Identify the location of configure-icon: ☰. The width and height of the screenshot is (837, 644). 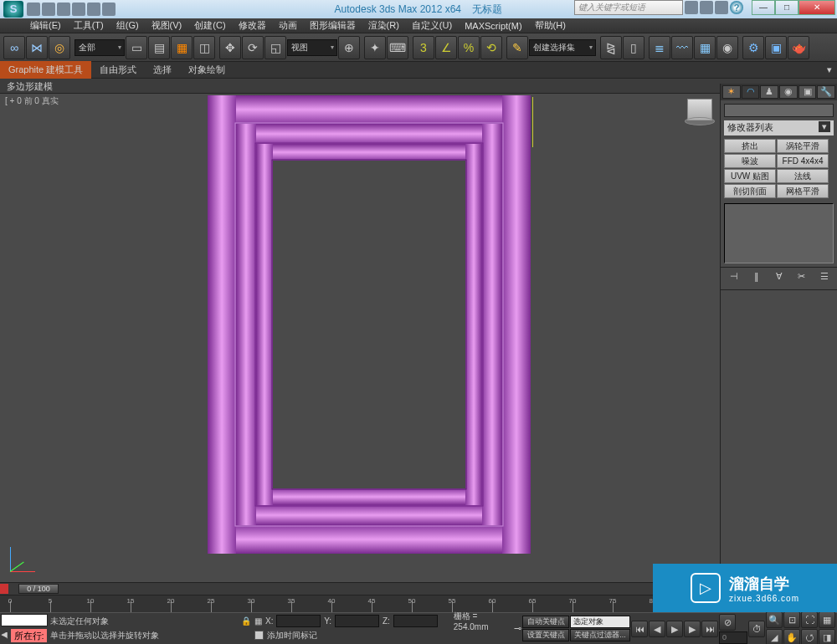
(824, 279).